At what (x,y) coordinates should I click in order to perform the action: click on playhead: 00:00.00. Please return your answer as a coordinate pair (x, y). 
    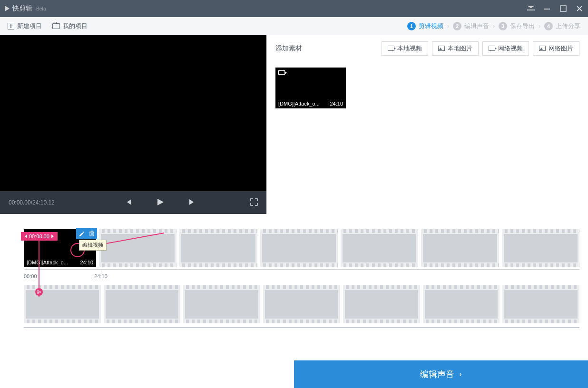
    Looking at the image, I should click on (39, 236).